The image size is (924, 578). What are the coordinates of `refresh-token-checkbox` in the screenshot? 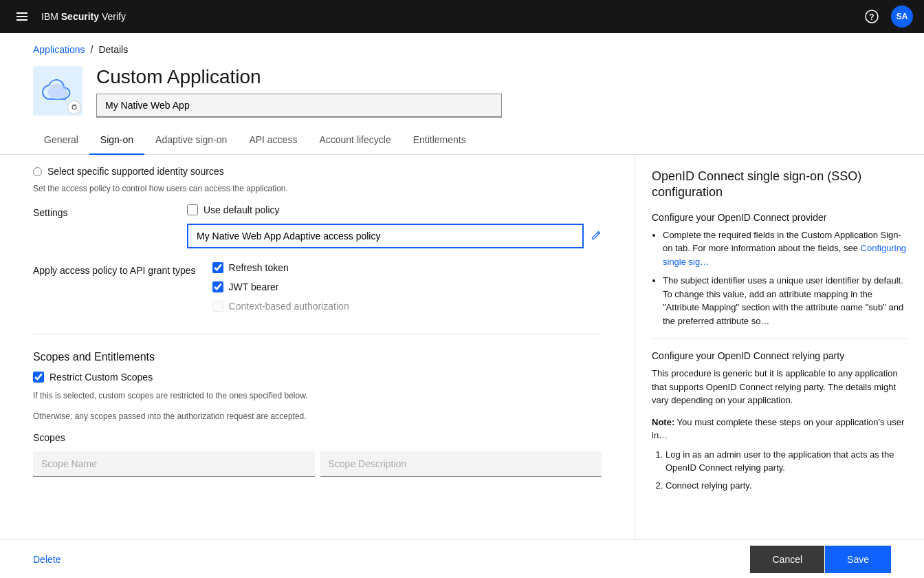 It's located at (218, 268).